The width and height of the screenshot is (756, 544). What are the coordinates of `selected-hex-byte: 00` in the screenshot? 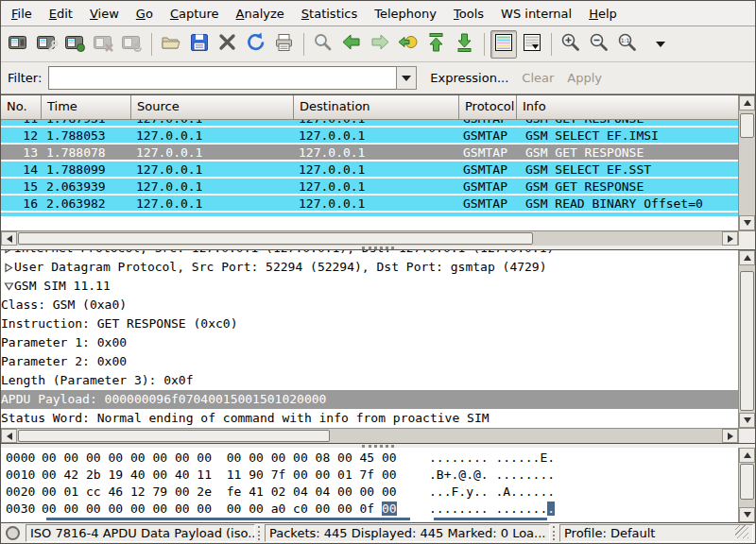 It's located at (389, 508).